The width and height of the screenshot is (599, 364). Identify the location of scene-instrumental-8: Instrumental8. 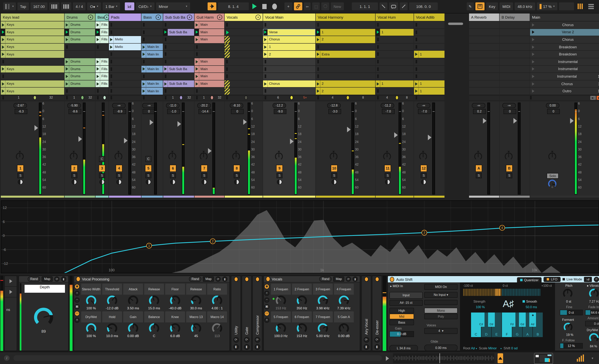
(564, 62).